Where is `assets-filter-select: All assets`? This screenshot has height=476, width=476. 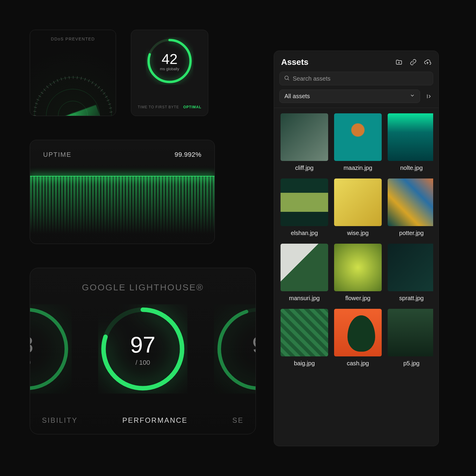
assets-filter-select: All assets is located at coordinates (350, 96).